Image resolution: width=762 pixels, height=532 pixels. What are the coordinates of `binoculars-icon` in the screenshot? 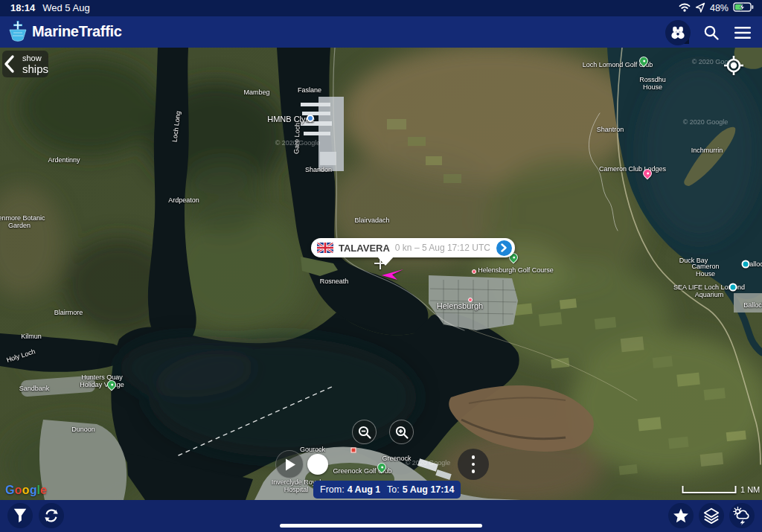 It's located at (678, 33).